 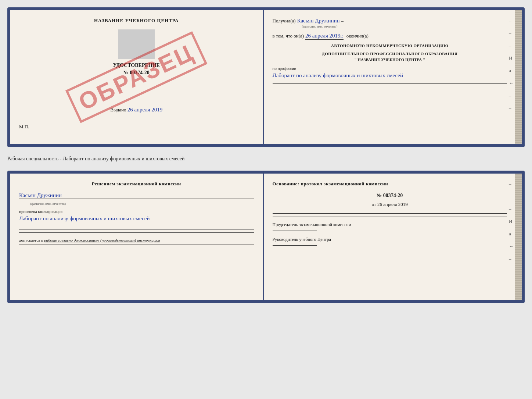 What do you see at coordinates (390, 54) in the screenshot?
I see `org-line2: ДОПОЛНИТЕЛЬНОГО ПРОФЕССИОНАЛЬНОГО ОБРАЗО…` at bounding box center [390, 54].